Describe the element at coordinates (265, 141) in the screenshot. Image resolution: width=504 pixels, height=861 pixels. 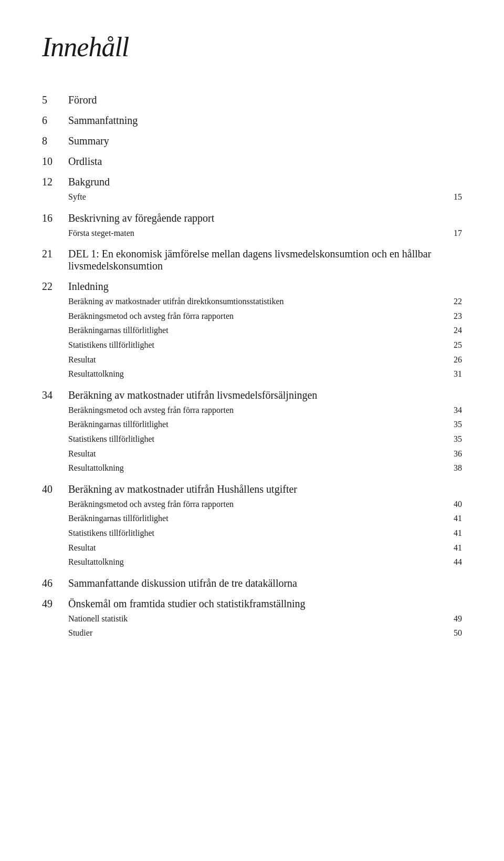
I see `toc-section-label: Summary` at that location.